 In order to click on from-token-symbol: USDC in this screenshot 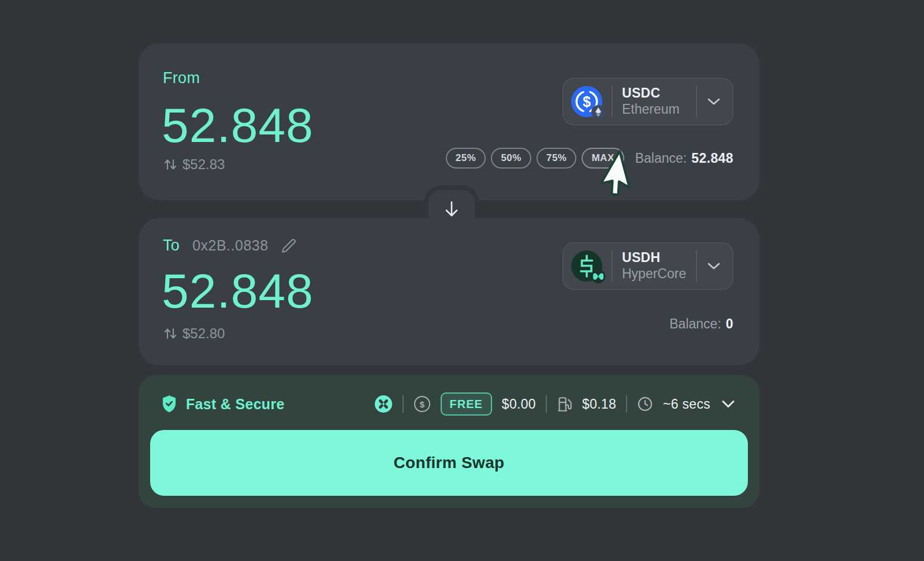, I will do `click(641, 94)`.